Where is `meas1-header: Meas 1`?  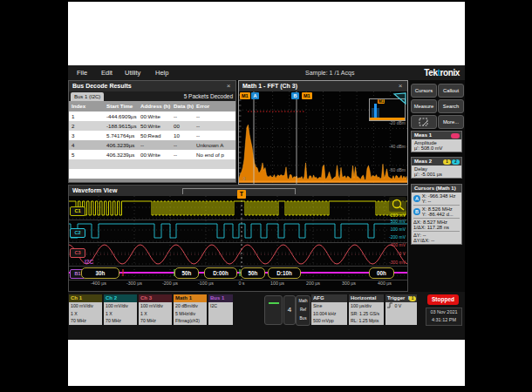
meas1-header: Meas 1 is located at coordinates (436, 135).